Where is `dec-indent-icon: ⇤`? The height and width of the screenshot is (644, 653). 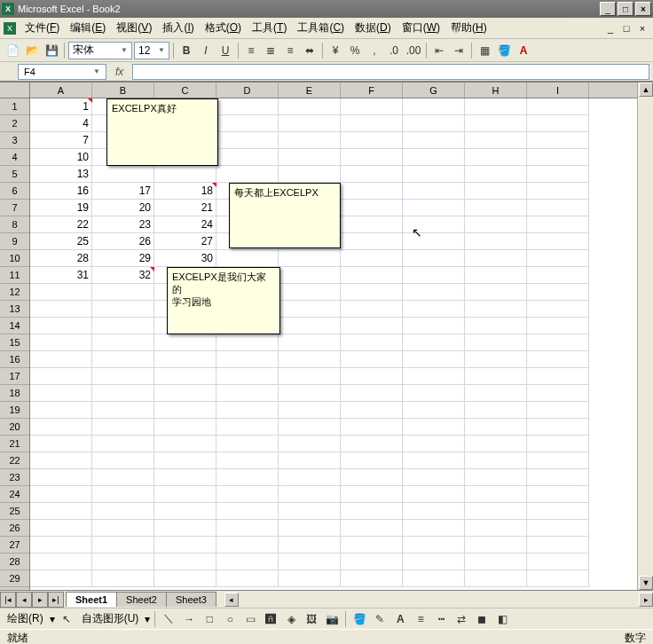 dec-indent-icon: ⇤ is located at coordinates (439, 51).